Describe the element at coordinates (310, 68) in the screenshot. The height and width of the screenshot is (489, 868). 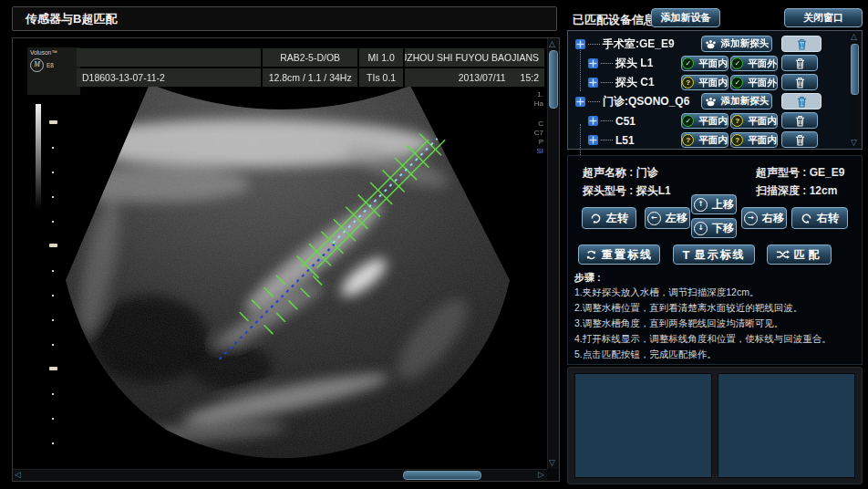
I see `scan-info-header: RAB2-5-D/OB MI 1.0 SUZHOU SHI FUYOU BAOJ…` at that location.